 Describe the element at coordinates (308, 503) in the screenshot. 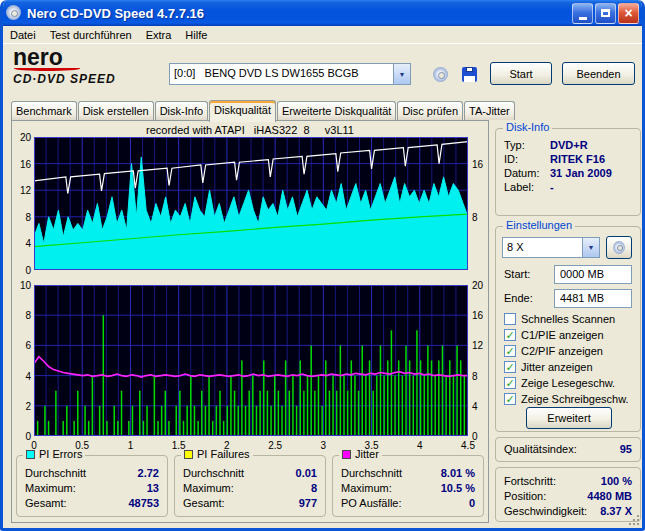

I see `stat-value: 977` at that location.